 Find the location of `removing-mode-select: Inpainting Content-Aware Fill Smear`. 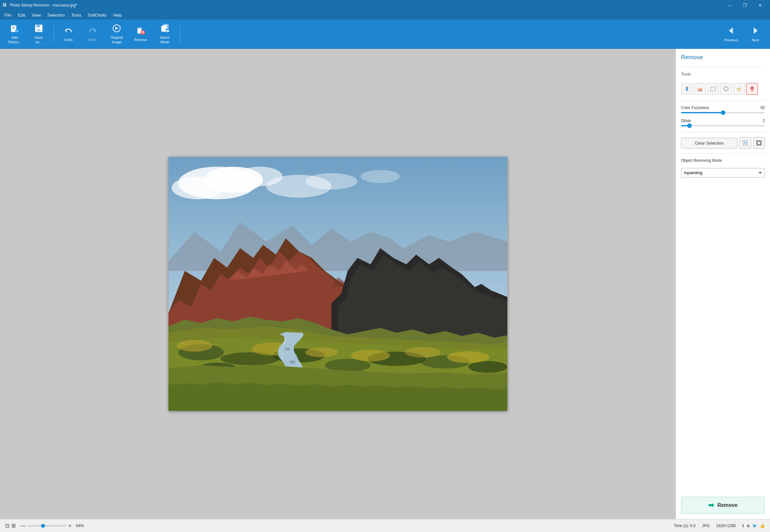

removing-mode-select: Inpainting Content-Aware Fill Smear is located at coordinates (723, 173).